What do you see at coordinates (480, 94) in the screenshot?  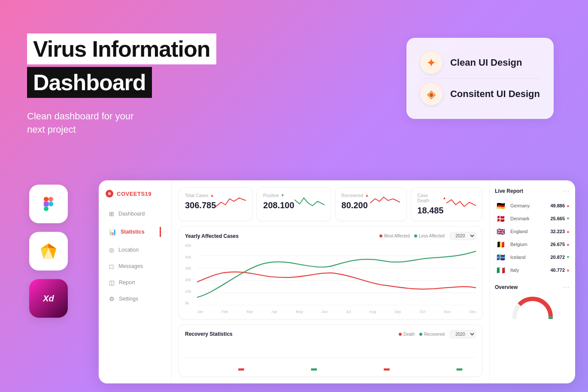 I see `feature-item-consistent-ui: ◈ Consitent UI Design` at bounding box center [480, 94].